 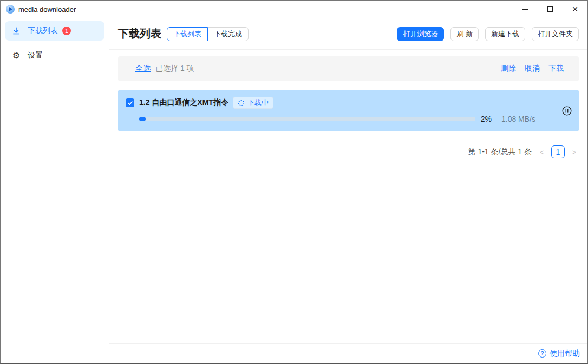 What do you see at coordinates (500, 152) in the screenshot?
I see `pagination-summary: 第 1-1 条/总共 1 条` at bounding box center [500, 152].